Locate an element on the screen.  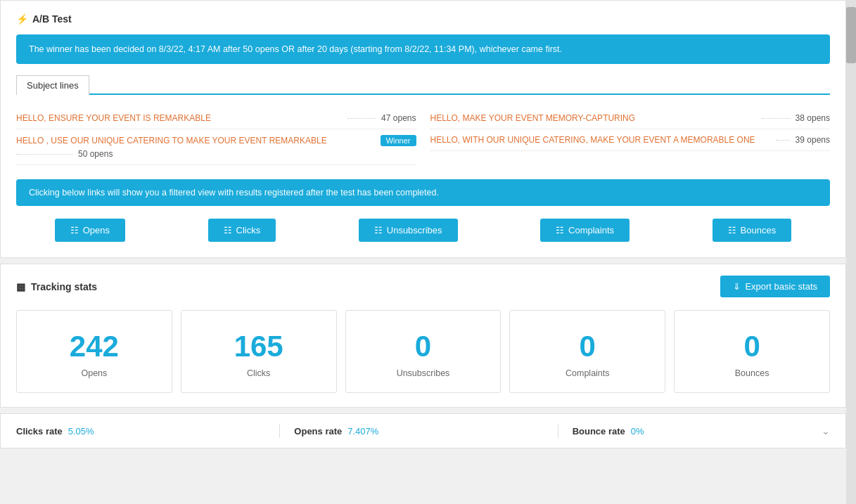
stat-card-complaints: 0 Complaints is located at coordinates (587, 351).